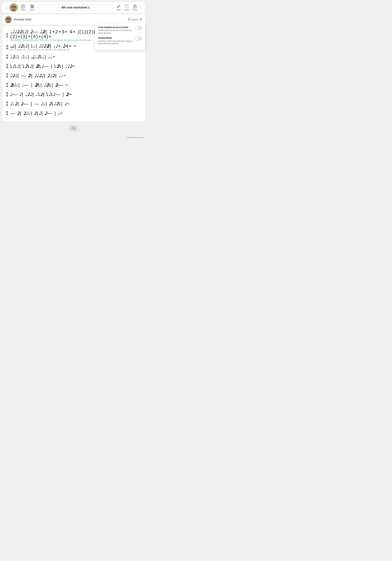 This screenshot has height=561, width=392. I want to click on settings-popup: Limit student access to tools Student on…, so click(120, 37).